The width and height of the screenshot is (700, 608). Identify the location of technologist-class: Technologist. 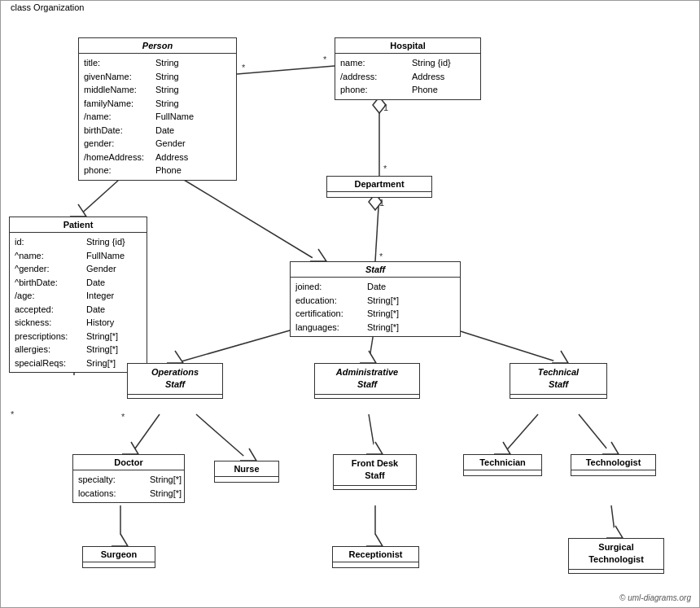
(614, 466).